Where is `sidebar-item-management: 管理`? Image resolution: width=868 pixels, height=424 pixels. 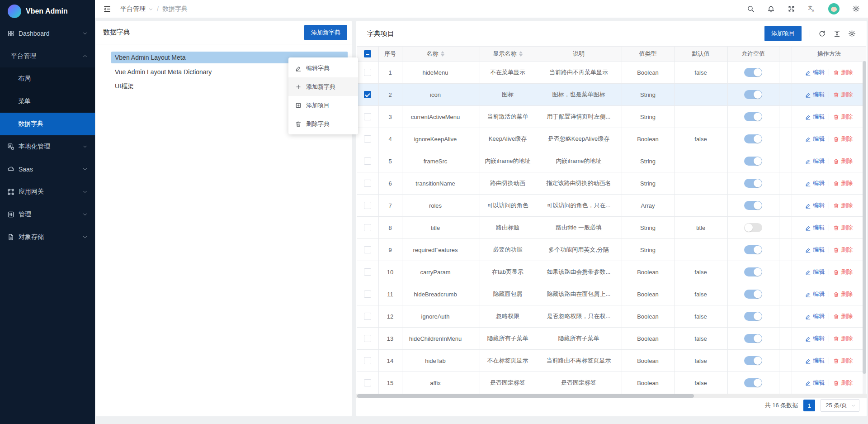 sidebar-item-management: 管理 is located at coordinates (47, 214).